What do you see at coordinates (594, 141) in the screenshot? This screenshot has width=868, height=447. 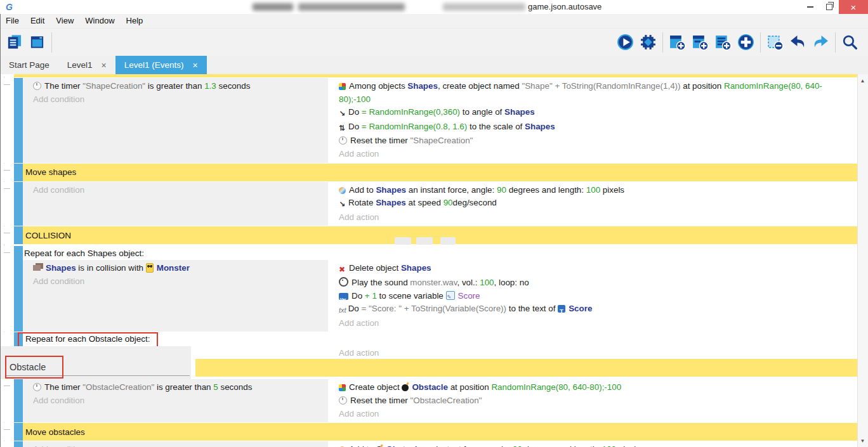 I see `action-row: Reset the timer "ShapeCreation"` at bounding box center [594, 141].